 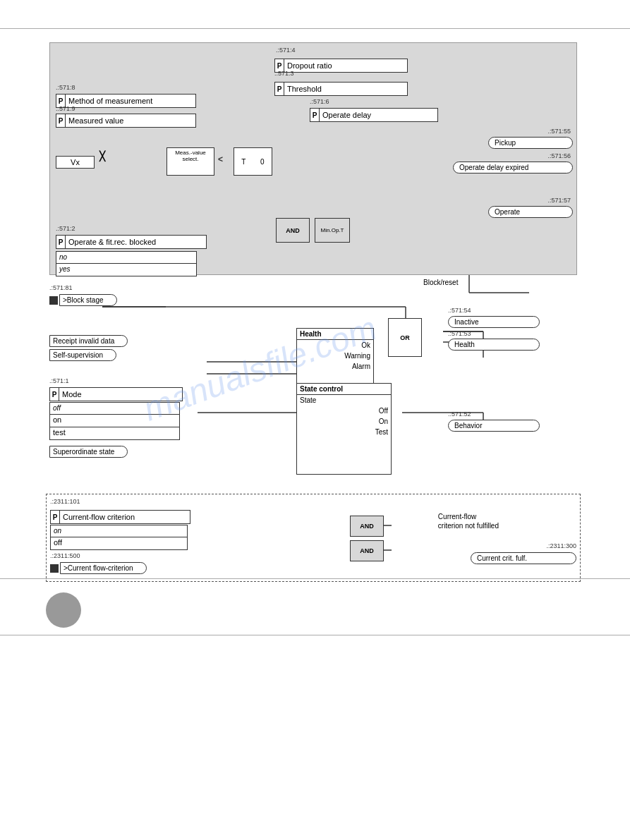 I want to click on timer-val: 0, so click(x=262, y=162).